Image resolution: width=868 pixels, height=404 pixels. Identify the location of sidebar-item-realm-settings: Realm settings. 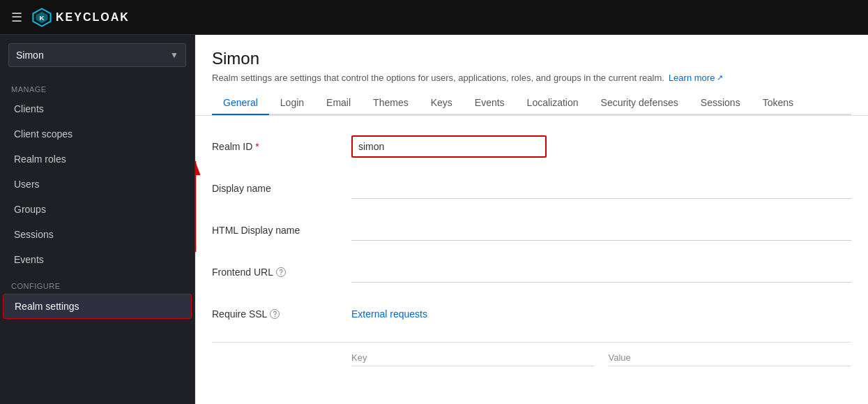
(98, 306).